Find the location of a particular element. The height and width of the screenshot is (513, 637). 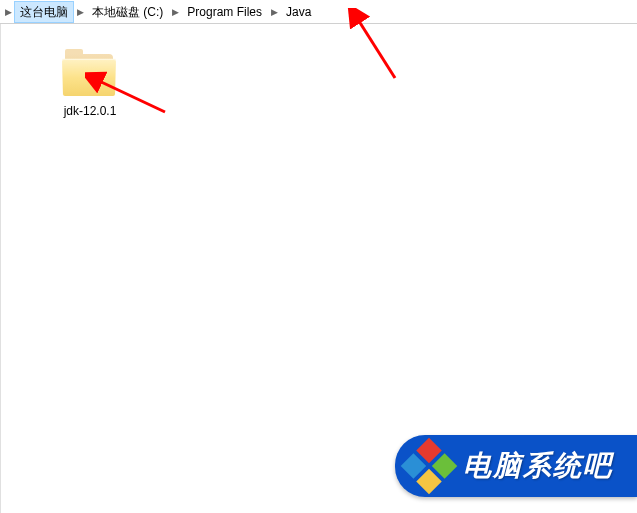

breadcrumb-program-files: Program Files is located at coordinates (224, 12).